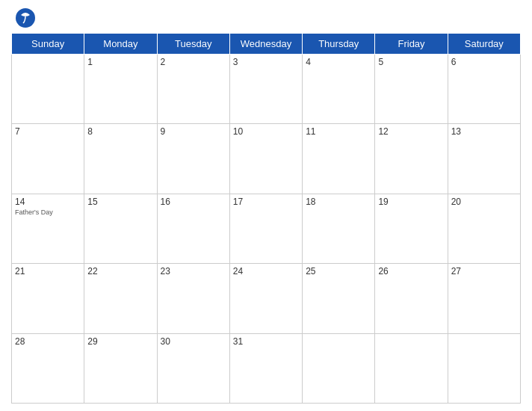  I want to click on weekday-header-thursday: Thursday, so click(339, 44).